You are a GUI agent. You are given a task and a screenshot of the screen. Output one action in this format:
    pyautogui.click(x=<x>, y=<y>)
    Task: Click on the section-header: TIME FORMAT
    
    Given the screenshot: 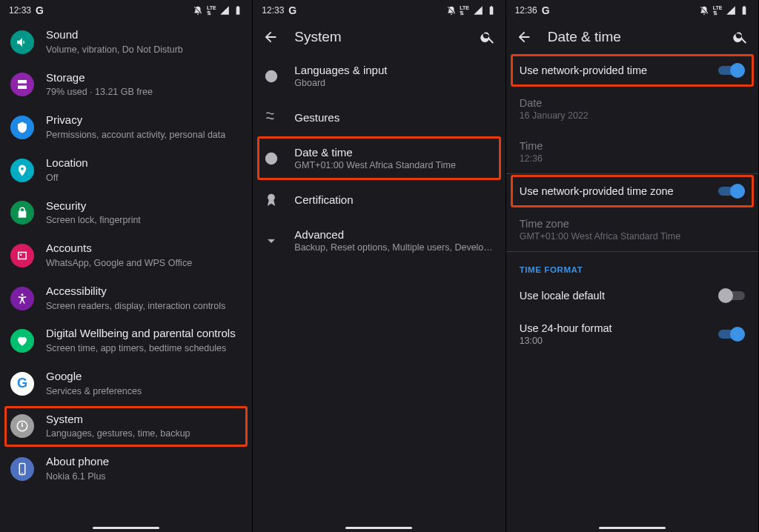 What is the action you would take?
    pyautogui.click(x=632, y=265)
    